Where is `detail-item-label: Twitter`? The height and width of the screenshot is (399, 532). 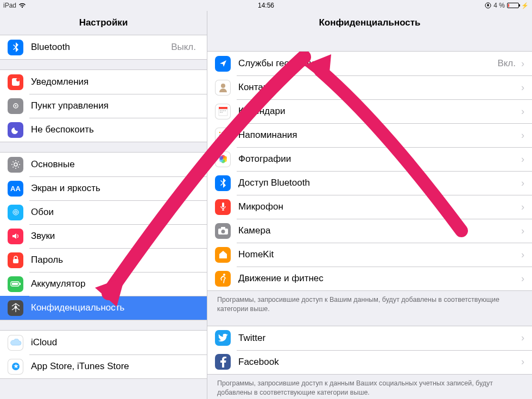 detail-item-label: Twitter is located at coordinates (379, 338).